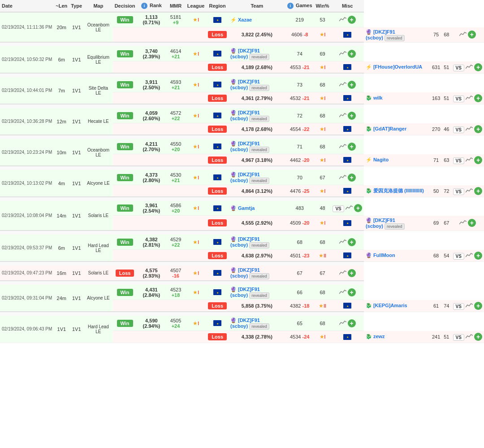 The height and width of the screenshot is (448, 484). Describe the element at coordinates (246, 208) in the screenshot. I see `team-name-link: Gamtja` at that location.